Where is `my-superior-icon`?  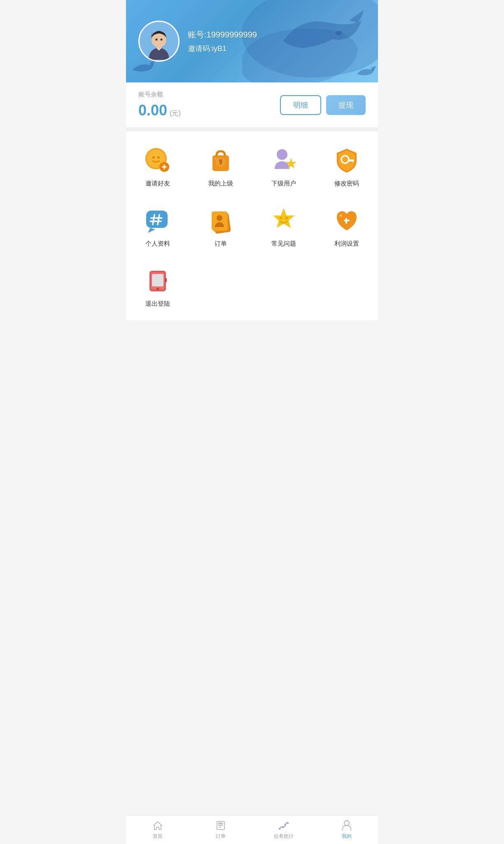 my-superior-icon is located at coordinates (221, 160).